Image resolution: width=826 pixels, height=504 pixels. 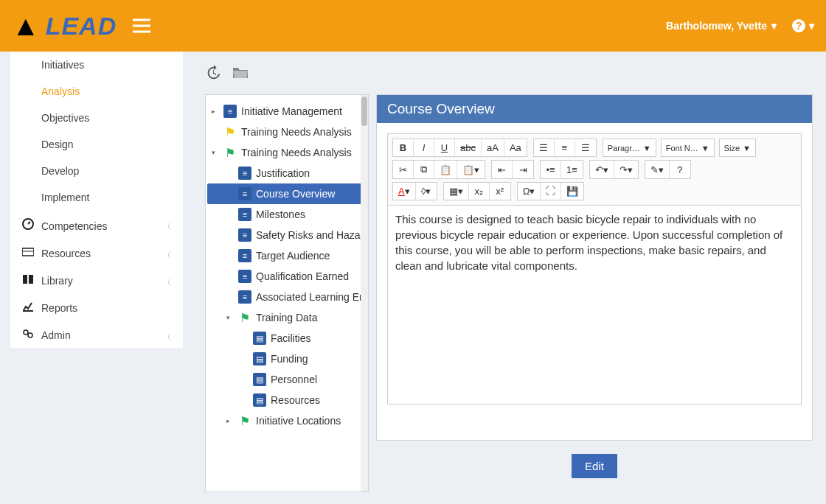 What do you see at coordinates (97, 280) in the screenshot?
I see `sidebar-item-library: Library〈` at bounding box center [97, 280].